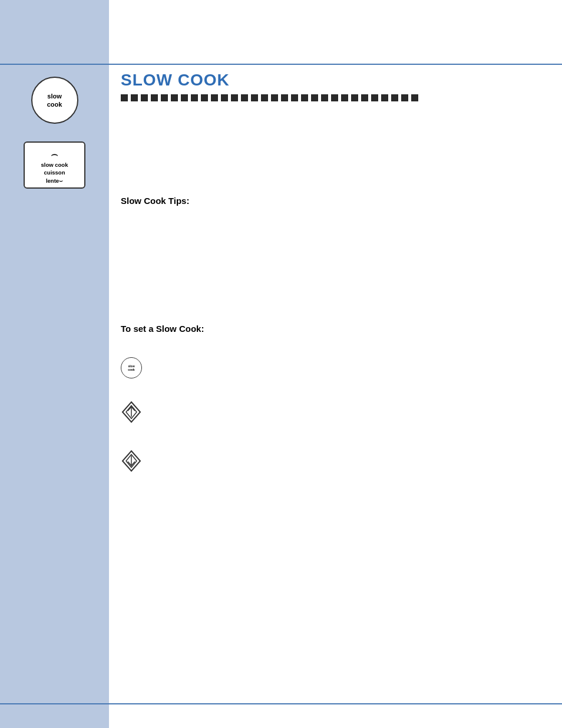 This screenshot has width=562, height=728. I want to click on instruction-item-1: slowcook, so click(332, 368).